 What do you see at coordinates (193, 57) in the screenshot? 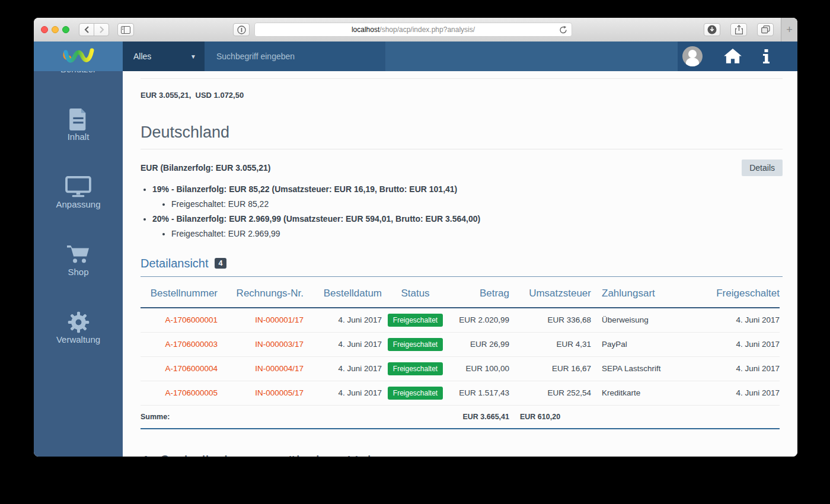
I see `chevron-down-icon: ▼` at bounding box center [193, 57].